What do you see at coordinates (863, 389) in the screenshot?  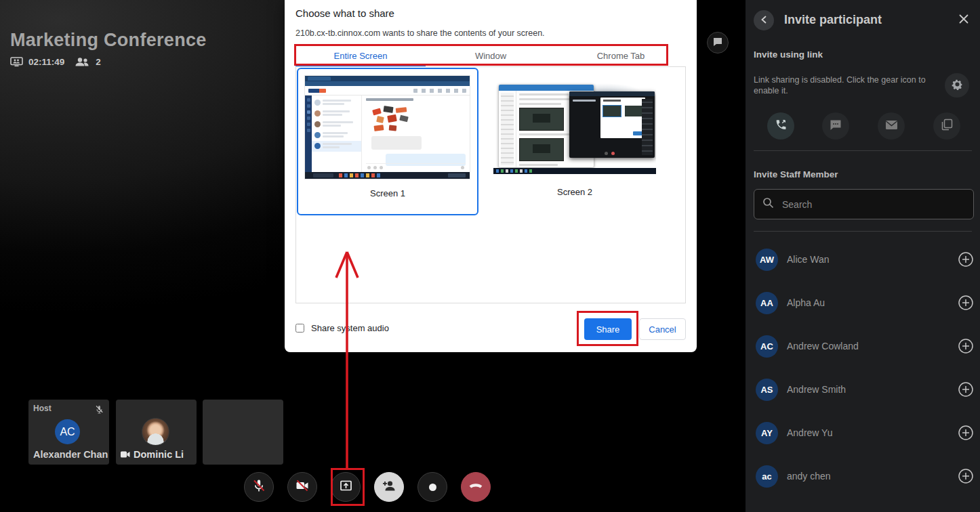 I see `staff-row: AS Andrew Smith` at bounding box center [863, 389].